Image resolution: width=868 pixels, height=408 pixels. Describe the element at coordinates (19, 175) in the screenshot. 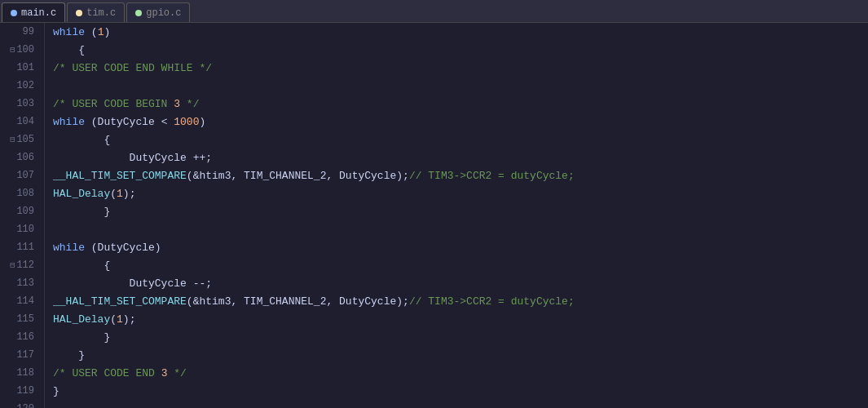

I see `line-number: 107` at that location.